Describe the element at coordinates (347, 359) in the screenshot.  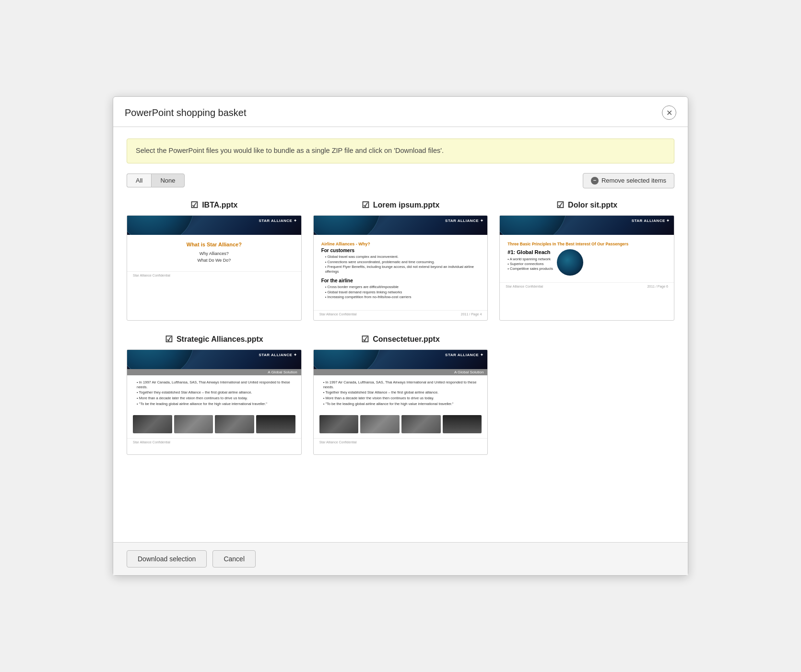
I see `earth-arc-consectetuer` at that location.